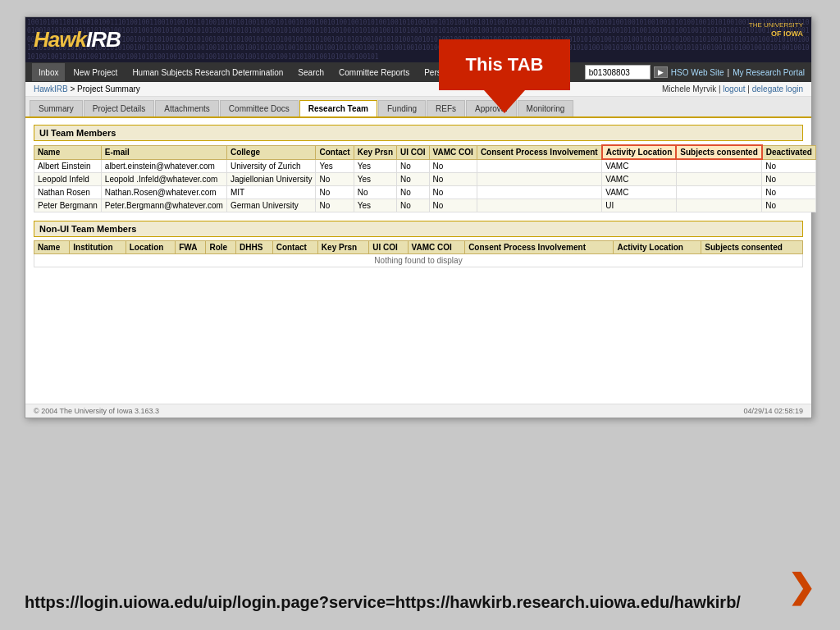  What do you see at coordinates (382, 602) in the screenshot?
I see `url-text: https://login.uiowa.edu/uip/login.page?s…` at bounding box center [382, 602].